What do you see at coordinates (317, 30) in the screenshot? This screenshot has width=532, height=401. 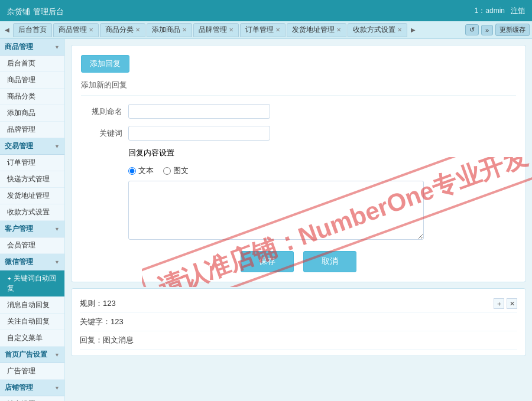 I see `tab-shipping-addr: 发货地址管理 ✕` at bounding box center [317, 30].